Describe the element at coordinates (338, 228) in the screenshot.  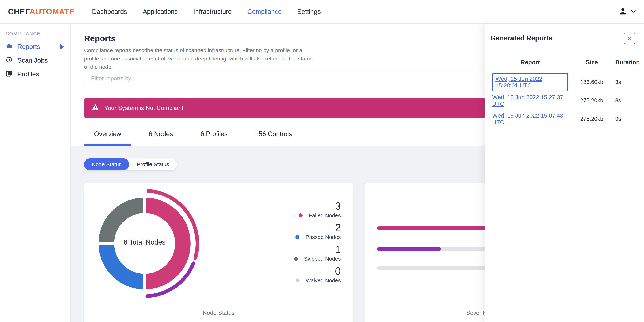
I see `passed-count: 2` at that location.